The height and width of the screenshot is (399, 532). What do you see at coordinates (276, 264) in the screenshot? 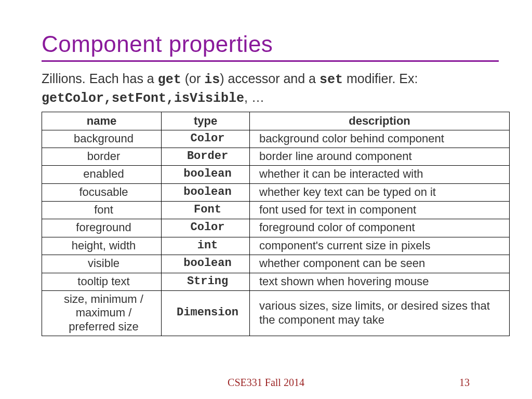
I see `table-row: visiblebooleanwhether component can be s…` at bounding box center [276, 264].